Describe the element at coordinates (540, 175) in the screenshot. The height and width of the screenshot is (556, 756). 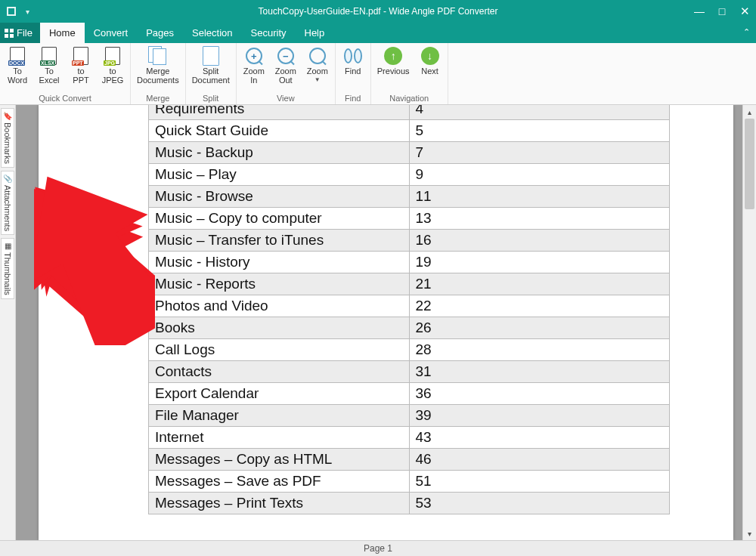
I see `toc-page-cell: 9` at that location.